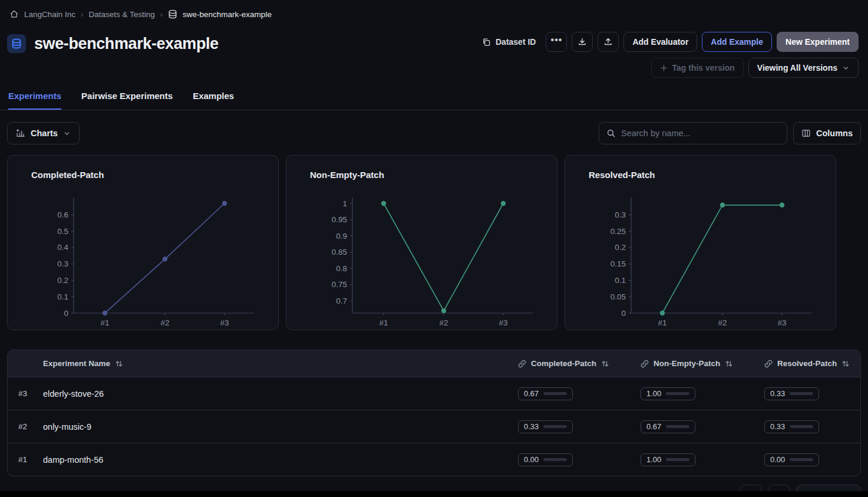 This screenshot has height=497, width=868. I want to click on chart-title: Resolved-Patch, so click(712, 175).